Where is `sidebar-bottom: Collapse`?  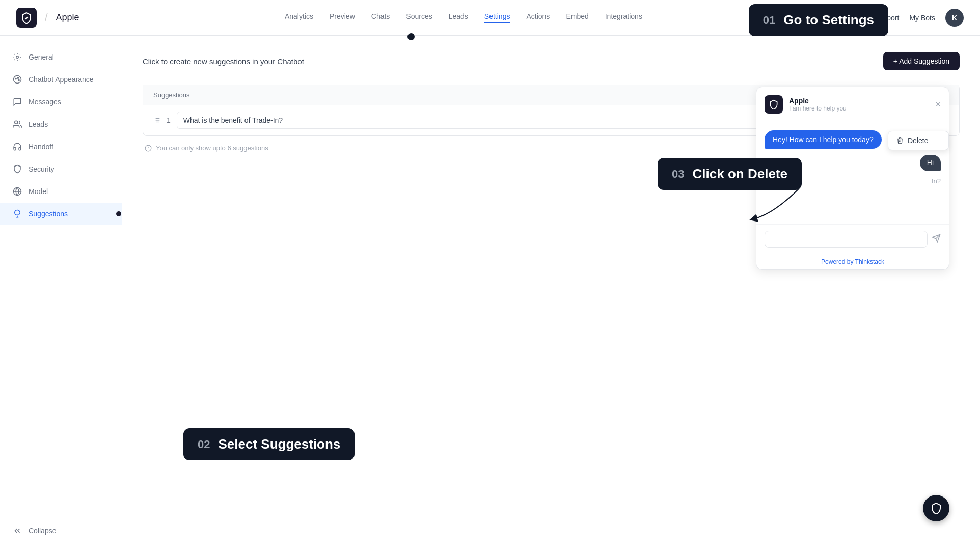 sidebar-bottom: Collapse is located at coordinates (61, 531).